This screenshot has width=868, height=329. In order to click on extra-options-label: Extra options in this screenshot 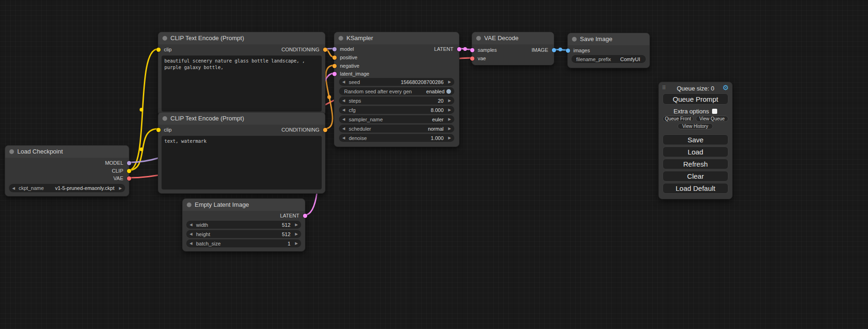, I will do `click(692, 111)`.